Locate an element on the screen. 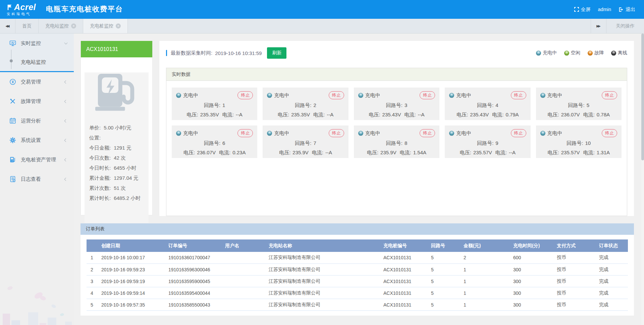  sidebar-item-station-monitor: 充电站监控 is located at coordinates (37, 62).